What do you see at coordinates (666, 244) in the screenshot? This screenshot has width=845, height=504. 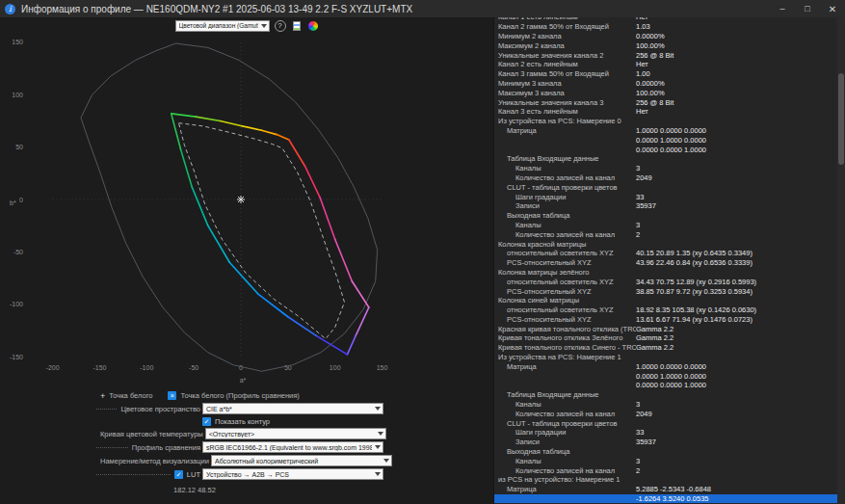 I see `property-row: Колонка красной матрицы` at bounding box center [666, 244].